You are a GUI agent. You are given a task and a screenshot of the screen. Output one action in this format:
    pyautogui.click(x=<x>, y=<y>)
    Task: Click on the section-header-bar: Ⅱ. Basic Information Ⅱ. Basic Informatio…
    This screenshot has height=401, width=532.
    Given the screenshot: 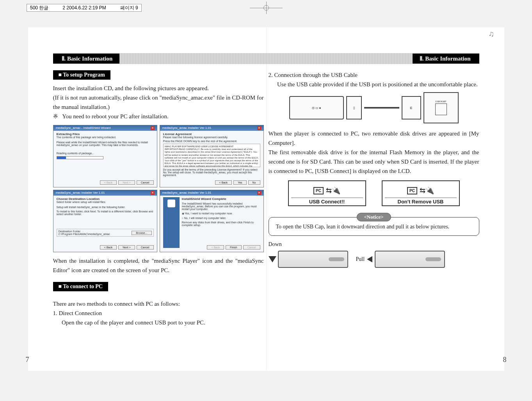 What is the action you would take?
    pyautogui.click(x=266, y=59)
    